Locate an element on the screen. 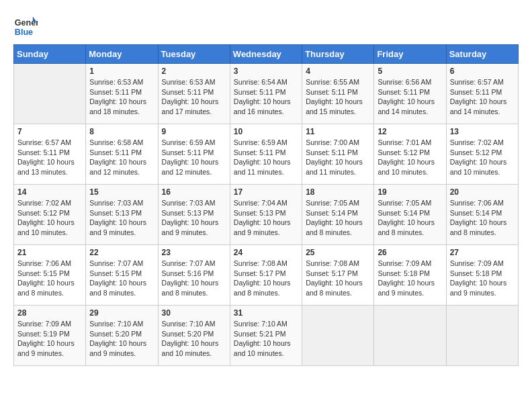 This screenshot has width=532, height=411. calendar-header-monday: Monday is located at coordinates (122, 54).